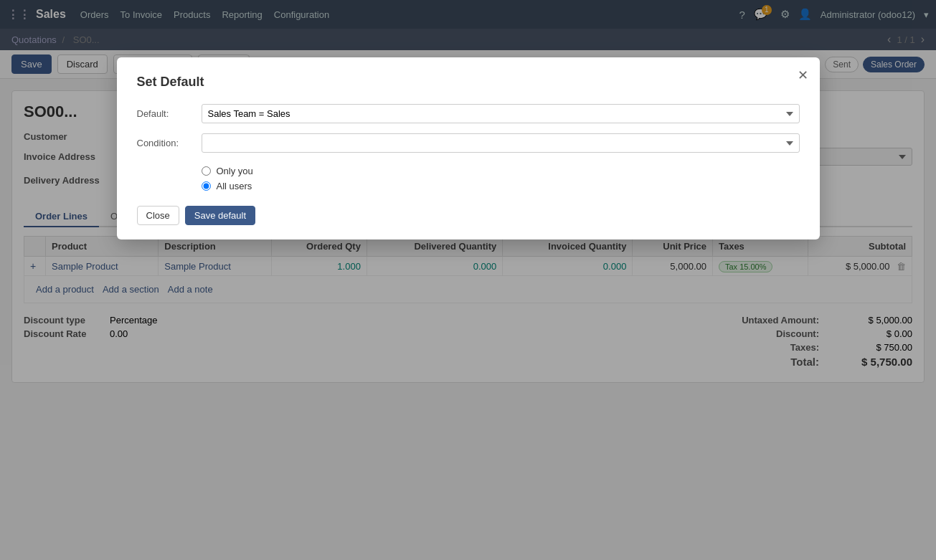 This screenshot has width=936, height=560. What do you see at coordinates (227, 171) in the screenshot?
I see `radio-only-you: Only you` at bounding box center [227, 171].